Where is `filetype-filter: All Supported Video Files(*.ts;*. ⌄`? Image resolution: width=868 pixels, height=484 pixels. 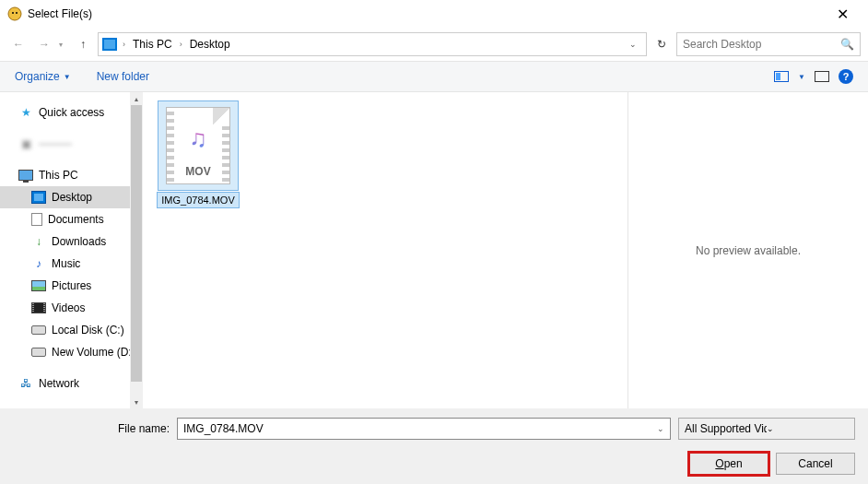 filetype-filter: All Supported Video Files(*.ts;*. ⌄ is located at coordinates (767, 429).